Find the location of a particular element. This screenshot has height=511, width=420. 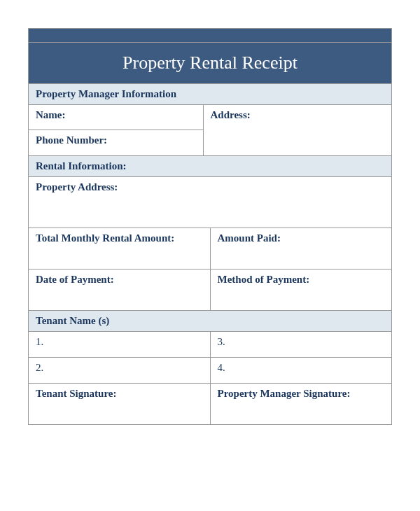

row-payment: Date of Payment: Method of Payment: is located at coordinates (210, 290).